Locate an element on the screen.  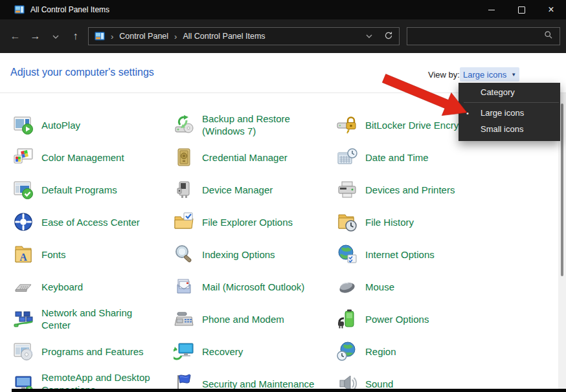
search-input is located at coordinates (479, 36).